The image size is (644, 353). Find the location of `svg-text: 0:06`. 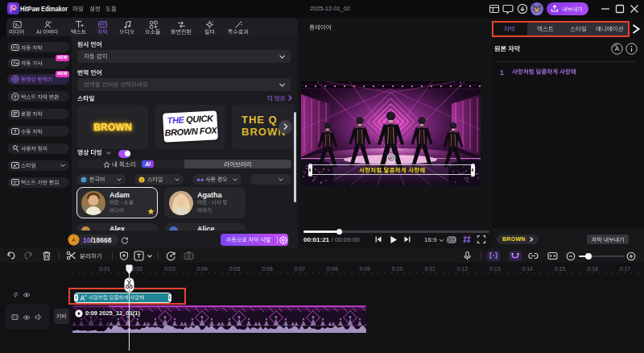

svg-text: 0:06 is located at coordinates (267, 269).